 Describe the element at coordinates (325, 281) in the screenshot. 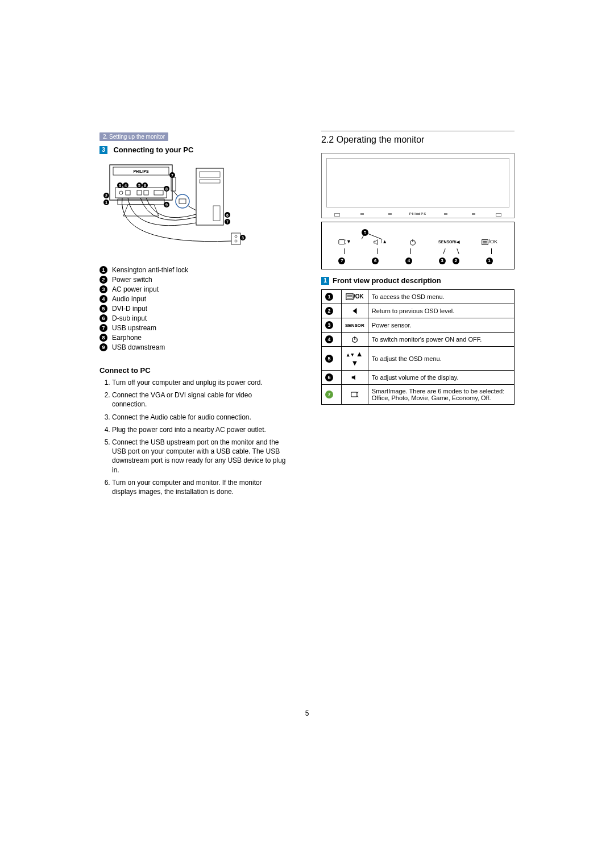

I see `front-stepbox: 1` at that location.